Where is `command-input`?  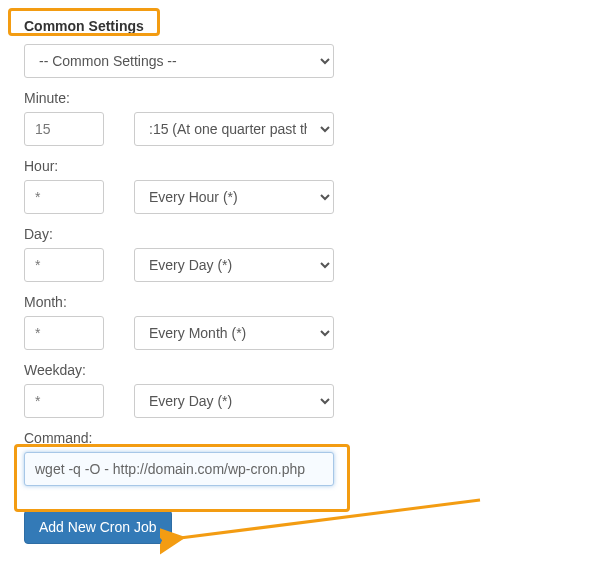
command-input is located at coordinates (179, 469).